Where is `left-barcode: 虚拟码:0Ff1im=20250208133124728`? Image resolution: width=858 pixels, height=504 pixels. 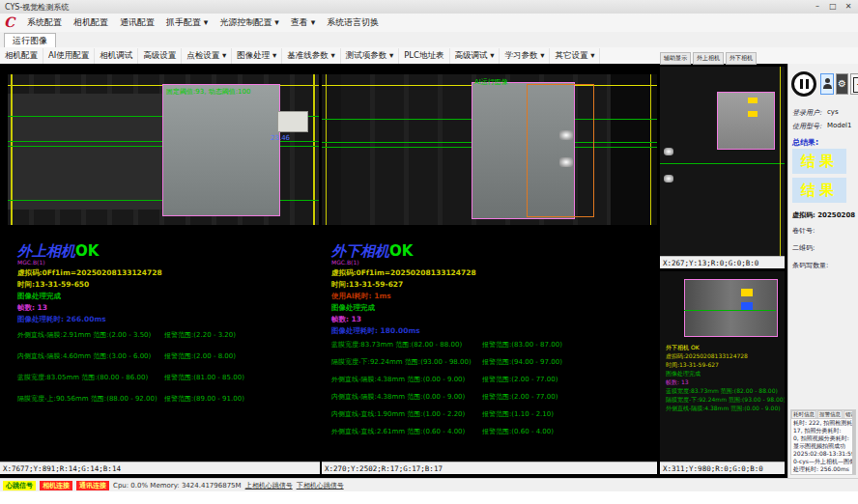 left-barcode: 虚拟码:0Ff1im=20250208133124728 is located at coordinates (90, 273).